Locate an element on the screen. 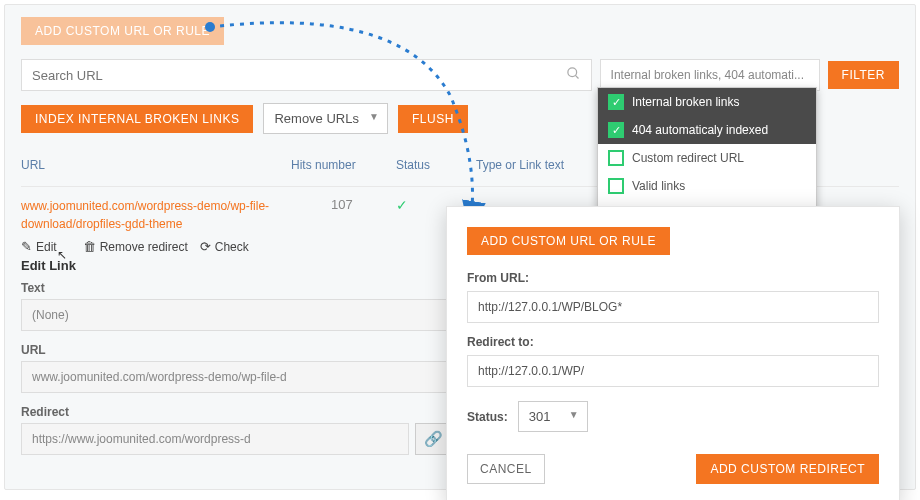 The height and width of the screenshot is (500, 920). text-label: Text is located at coordinates (236, 288).